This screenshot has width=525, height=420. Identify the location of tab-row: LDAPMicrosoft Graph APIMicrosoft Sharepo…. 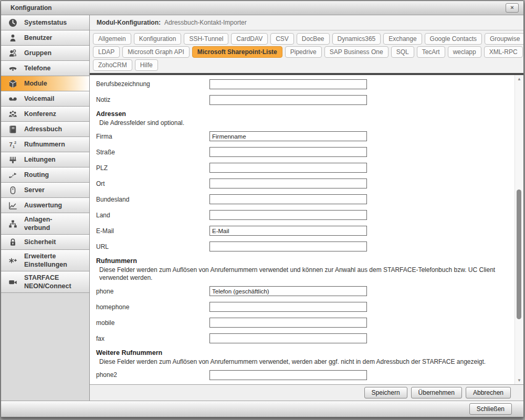
(307, 52).